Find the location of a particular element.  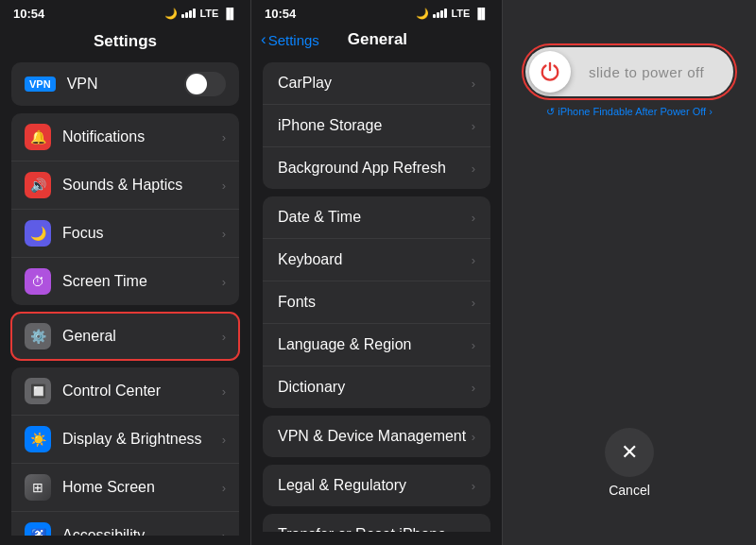

chevron-general: › is located at coordinates (224, 336).